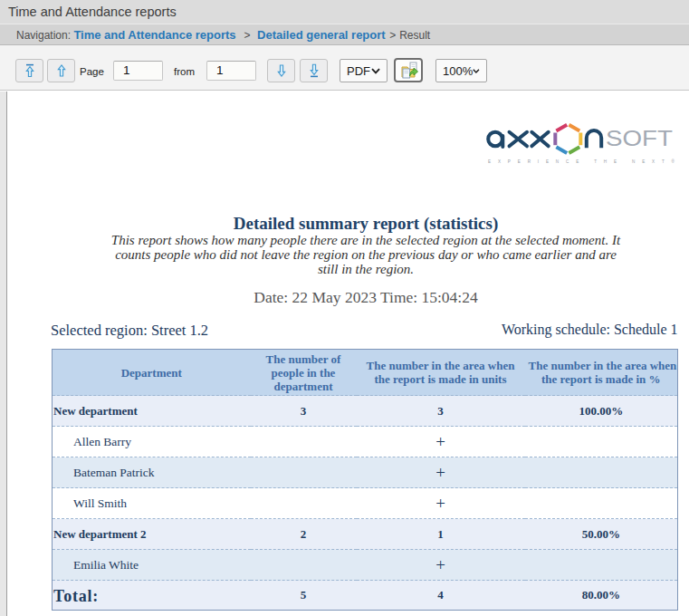 Image resolution: width=689 pixels, height=616 pixels. I want to click on svg-text: SOFT, so click(639, 138).